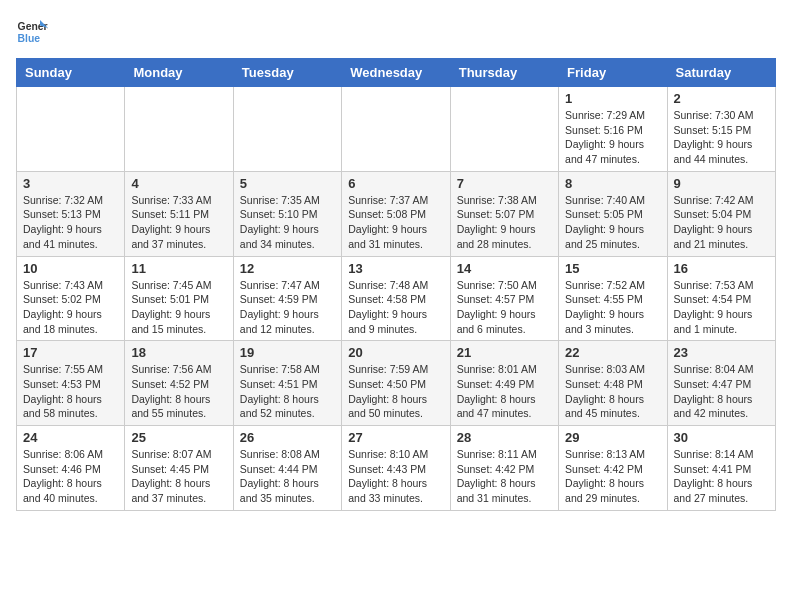 This screenshot has width=792, height=612. What do you see at coordinates (178, 352) in the screenshot?
I see `day-number: 18` at bounding box center [178, 352].